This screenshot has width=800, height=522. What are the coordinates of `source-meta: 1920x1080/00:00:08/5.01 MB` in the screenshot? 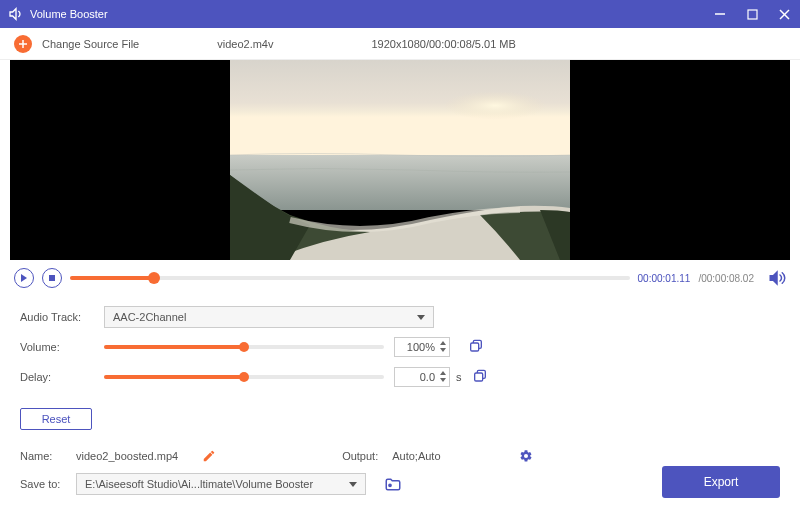 It's located at (444, 44).